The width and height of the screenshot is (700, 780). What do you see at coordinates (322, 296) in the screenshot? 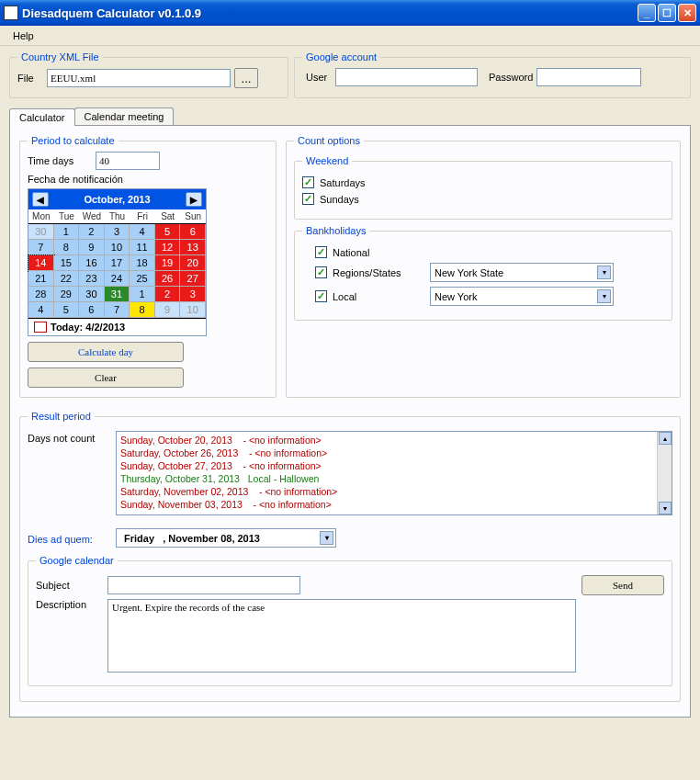
I see `local-checkbox: ✓` at bounding box center [322, 296].